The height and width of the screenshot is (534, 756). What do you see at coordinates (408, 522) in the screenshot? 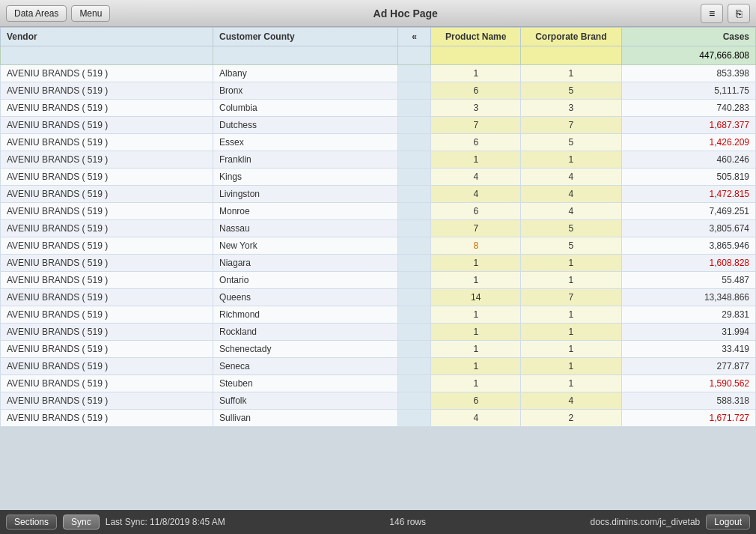
I see `row-count: 146 rows` at bounding box center [408, 522].